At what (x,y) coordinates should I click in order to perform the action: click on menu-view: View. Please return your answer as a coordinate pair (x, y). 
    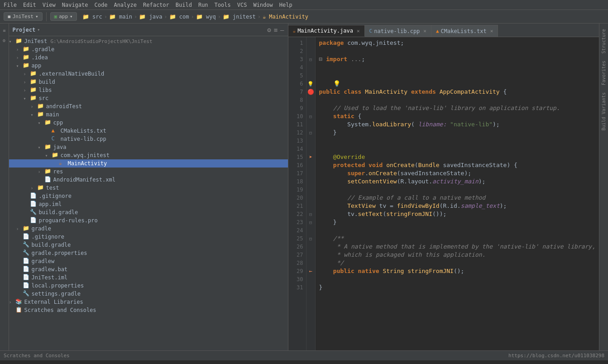
    Looking at the image, I should click on (49, 5).